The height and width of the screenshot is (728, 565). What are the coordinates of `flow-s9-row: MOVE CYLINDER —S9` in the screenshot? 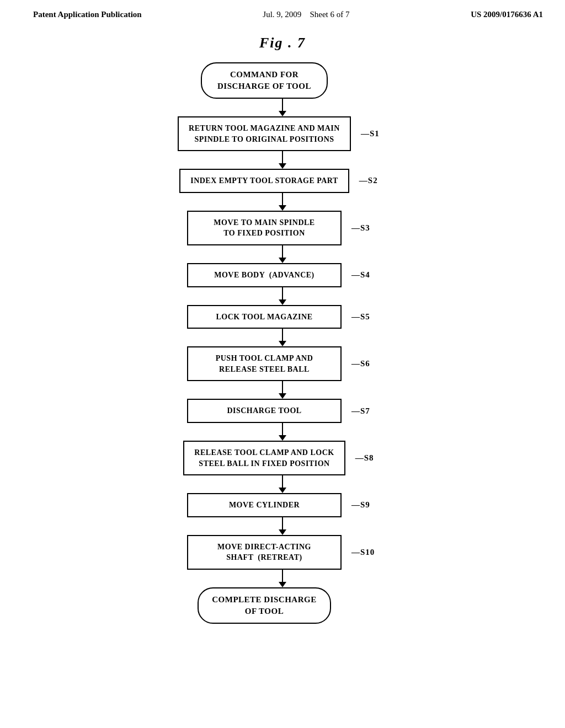 It's located at (282, 505).